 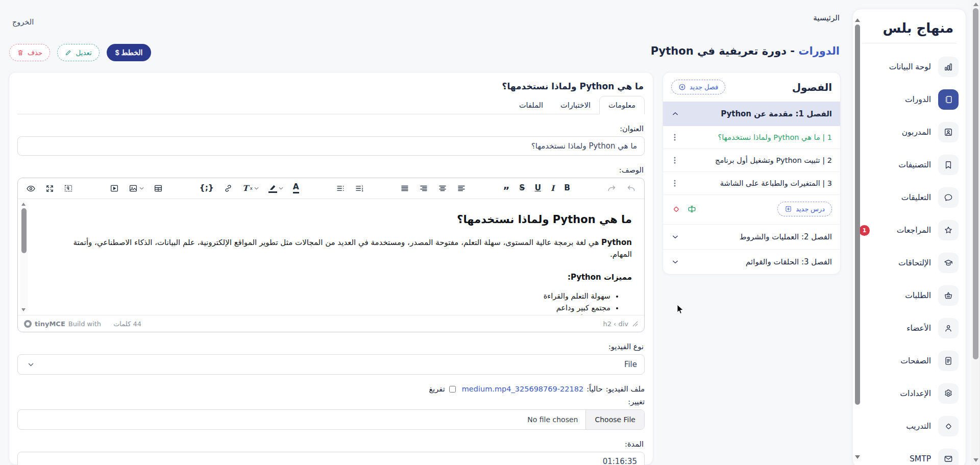 I want to click on blockquote-icon: ”, so click(x=506, y=188).